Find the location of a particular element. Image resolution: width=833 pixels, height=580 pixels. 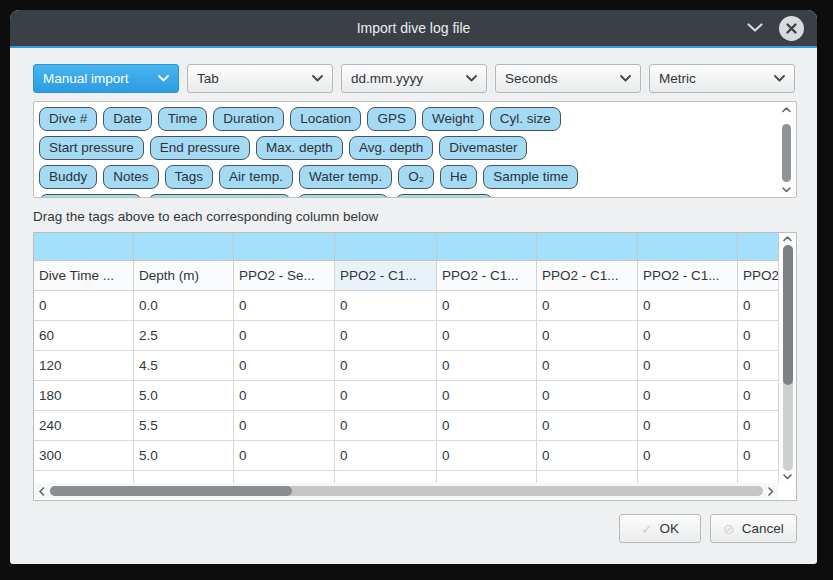

tag-row: Buddy Notes Tags Air temp. Water temp. O… is located at coordinates (406, 177).